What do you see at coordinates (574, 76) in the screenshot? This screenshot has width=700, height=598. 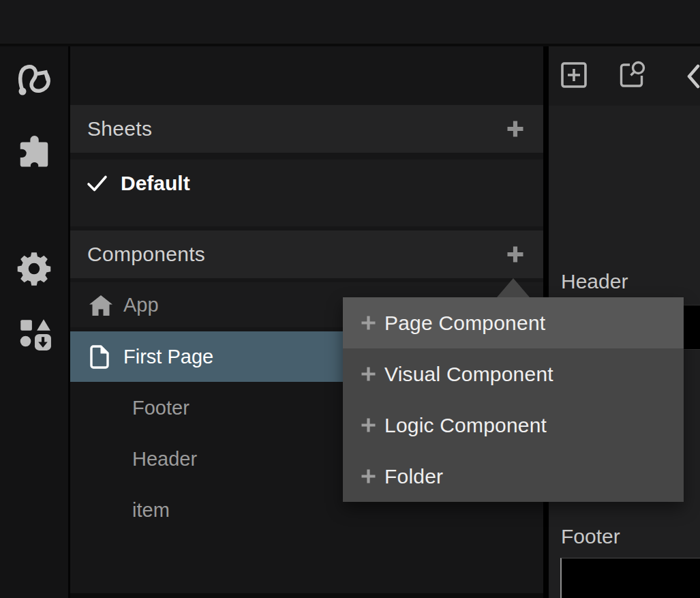 I see `add-screen-icon` at bounding box center [574, 76].